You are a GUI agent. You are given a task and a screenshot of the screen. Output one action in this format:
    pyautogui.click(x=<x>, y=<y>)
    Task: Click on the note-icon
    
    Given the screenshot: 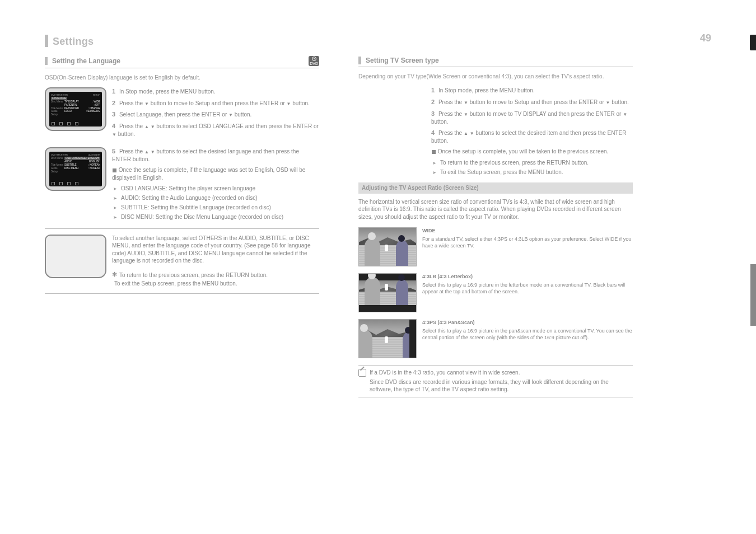 What is the action you would take?
    pyautogui.click(x=362, y=373)
    